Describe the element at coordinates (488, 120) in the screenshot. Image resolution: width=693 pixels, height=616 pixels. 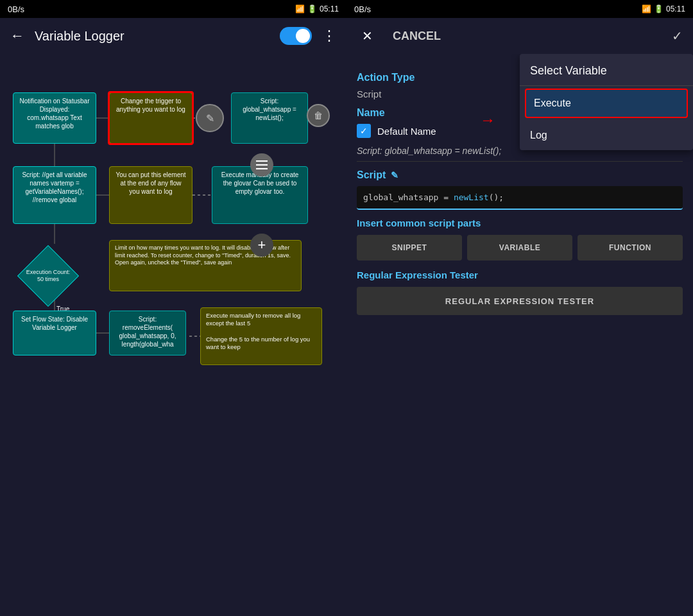
I see `red-arrow-execute: →` at that location.